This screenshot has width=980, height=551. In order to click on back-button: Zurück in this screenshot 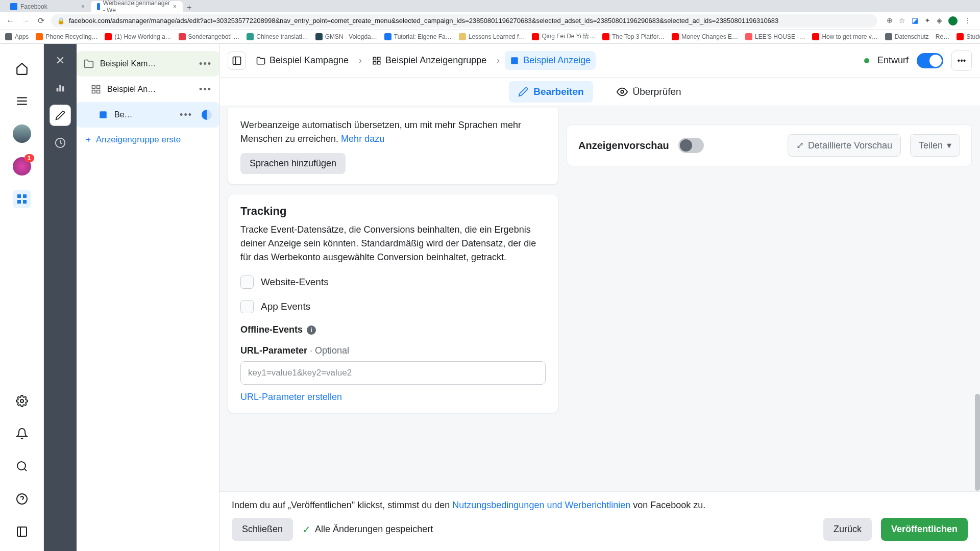, I will do `click(847, 530)`.